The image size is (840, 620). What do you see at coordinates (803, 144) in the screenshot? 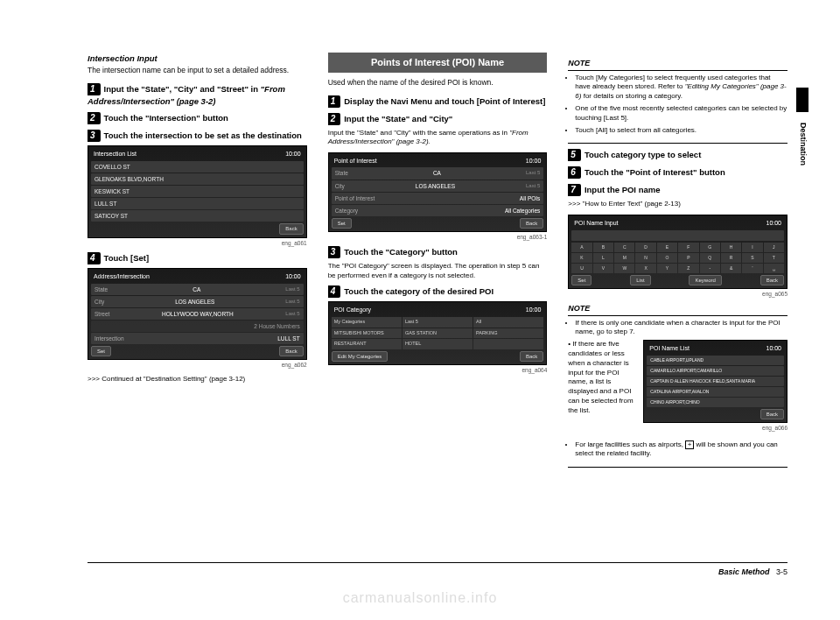
I see `side-tab: Destination` at bounding box center [803, 144].